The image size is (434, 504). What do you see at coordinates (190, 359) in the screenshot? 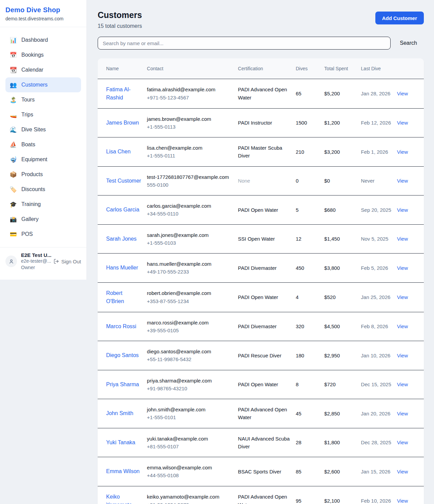
I see `customer-phone: +55-11-99876-5432` at bounding box center [190, 359].